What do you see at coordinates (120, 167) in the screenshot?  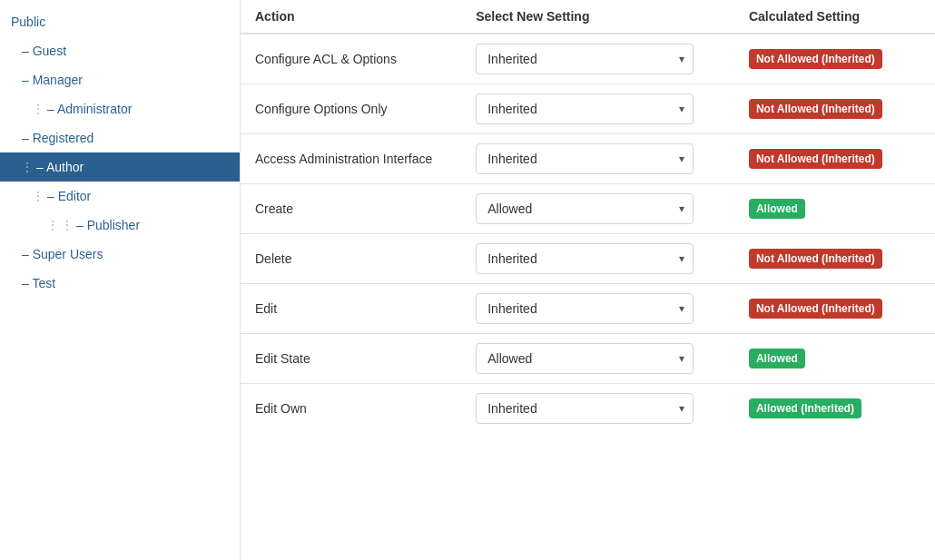 I see `sidebar-item-author: ⋮– Author` at bounding box center [120, 167].